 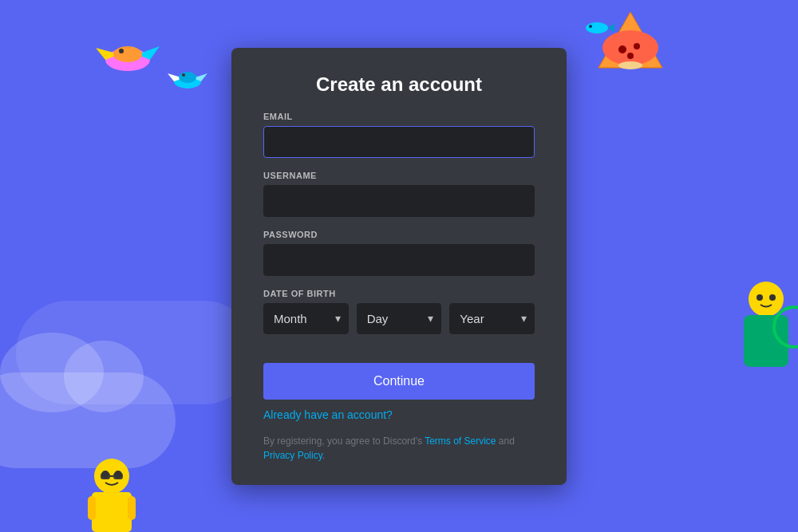 I want to click on pizza-icon, so click(x=630, y=40).